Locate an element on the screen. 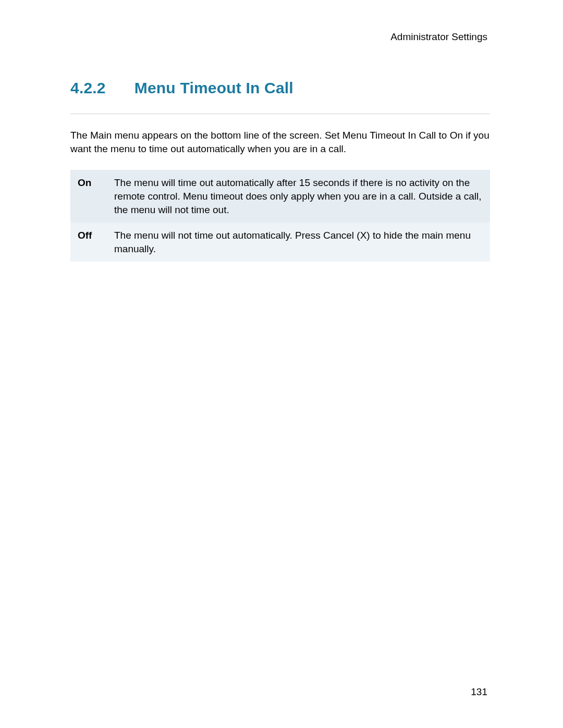  table-row: On The menu will time out automatically … is located at coordinates (280, 196).